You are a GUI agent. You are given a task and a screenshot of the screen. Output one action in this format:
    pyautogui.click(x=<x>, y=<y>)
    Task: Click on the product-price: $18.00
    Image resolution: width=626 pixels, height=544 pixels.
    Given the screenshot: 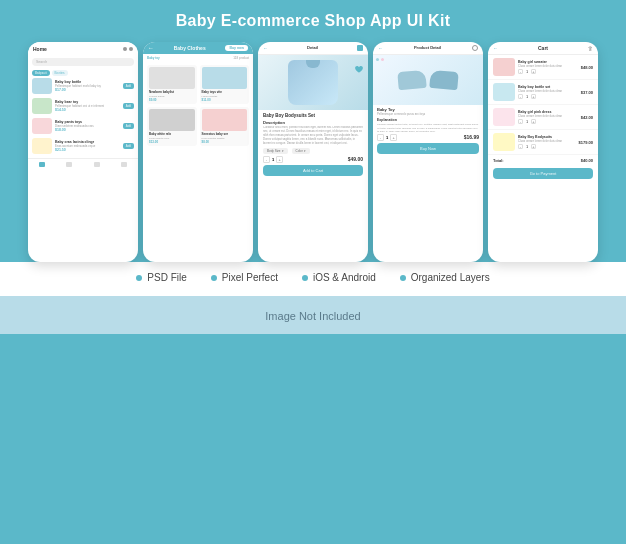 What is the action you would take?
    pyautogui.click(x=88, y=130)
    